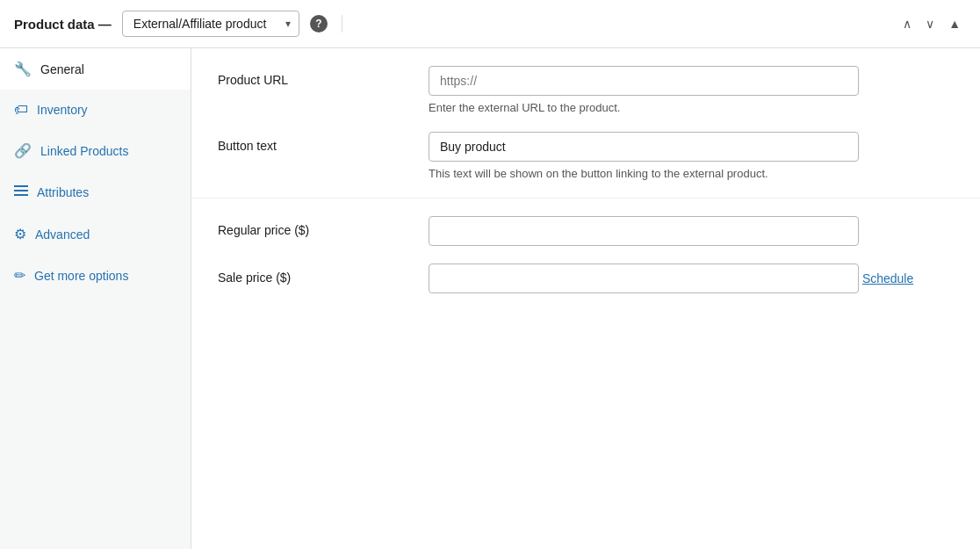  I want to click on sidebar-item-inventory: 🏷 Inventory, so click(95, 110).